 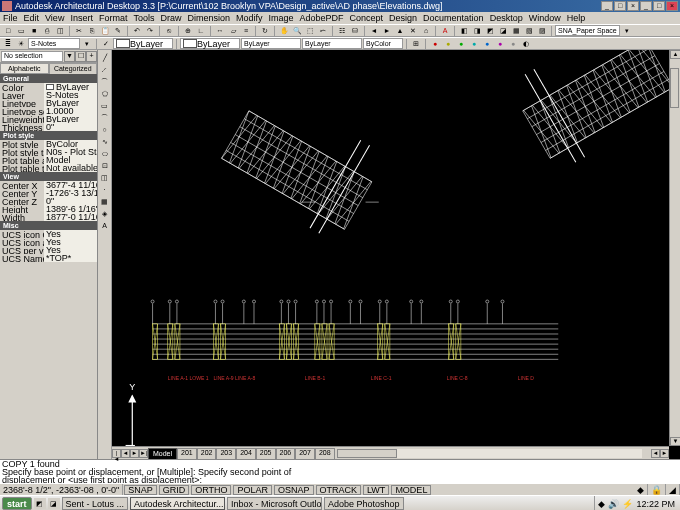 What do you see at coordinates (40, 504) in the screenshot?
I see `quicklaunch-1-icon: ◩` at bounding box center [40, 504].